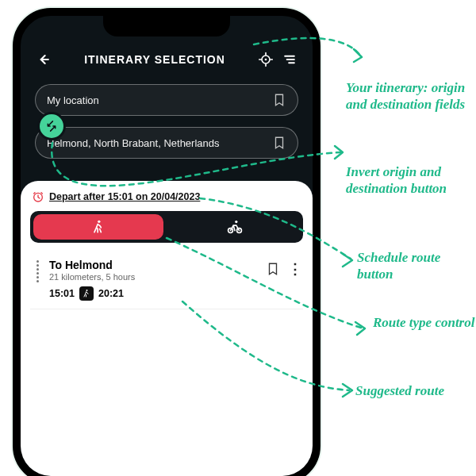 This screenshot has width=476, height=476. Describe the element at coordinates (155, 60) in the screenshot. I see `page-title: ITINERARY SELECTION` at that location.